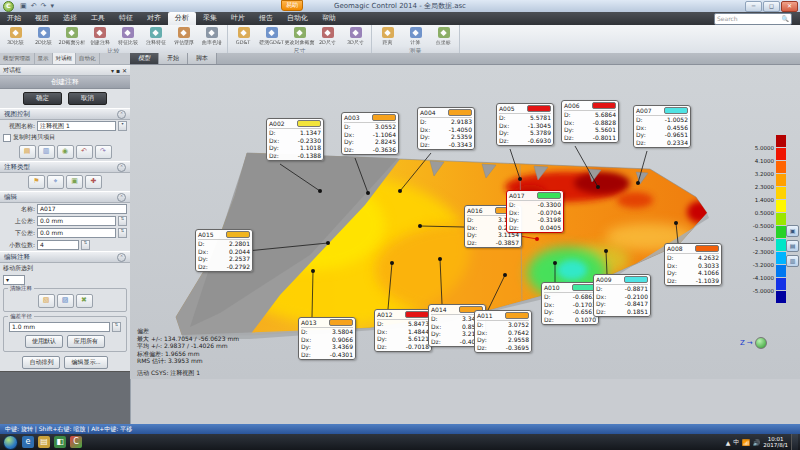  Describe the element at coordinates (86, 362) in the screenshot. I see `edit-display-button: 编辑显示...` at that location.